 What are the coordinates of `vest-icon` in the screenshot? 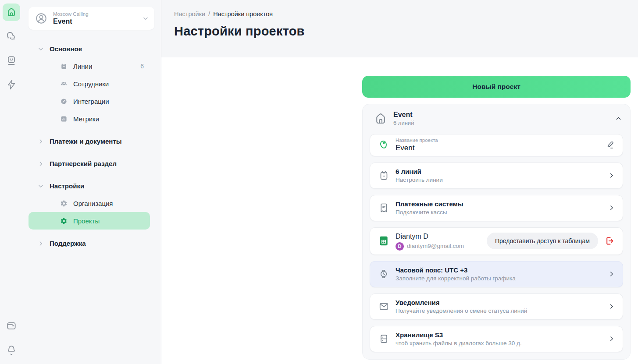 It's located at (384, 175).